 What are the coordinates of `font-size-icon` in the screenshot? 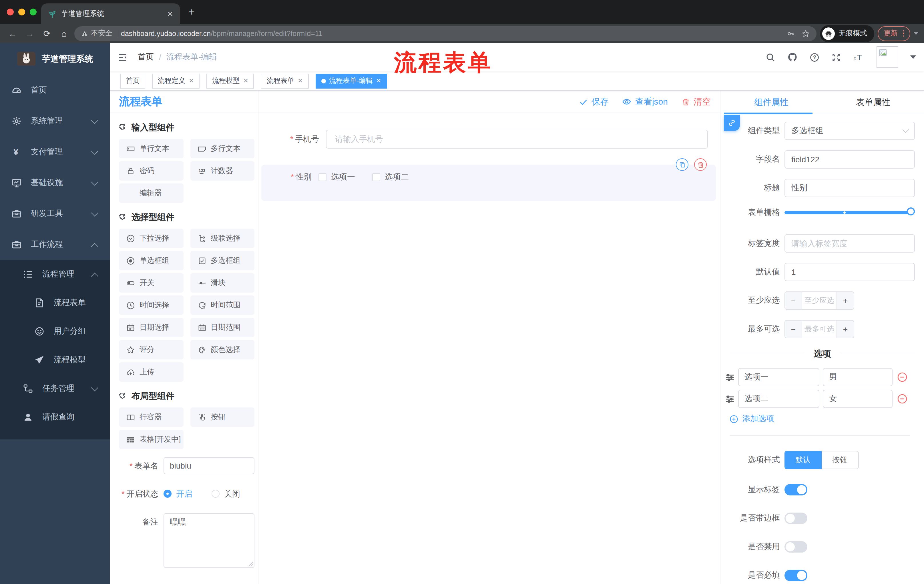 It's located at (859, 57).